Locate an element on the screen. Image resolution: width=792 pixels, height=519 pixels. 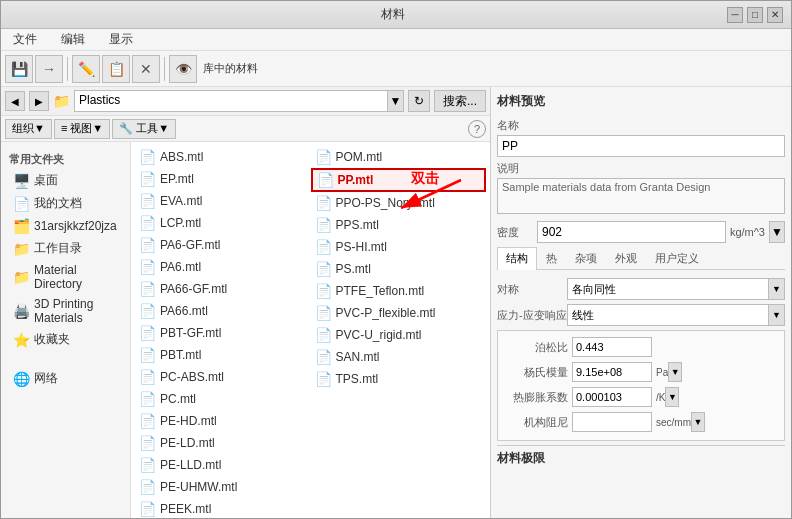
file-item: 📄 PA66-GF.mtl is located at coordinates (223, 289).